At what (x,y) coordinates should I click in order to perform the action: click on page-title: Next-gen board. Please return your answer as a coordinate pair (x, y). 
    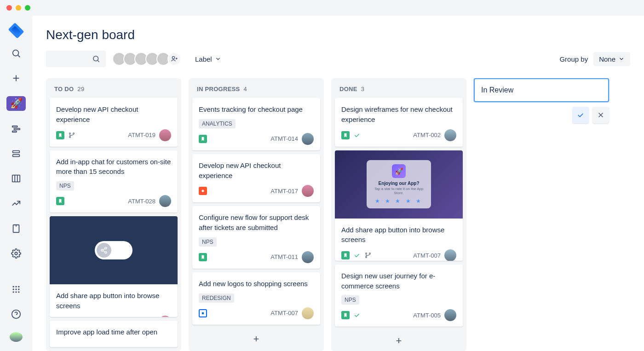
    Looking at the image, I should click on (338, 35).